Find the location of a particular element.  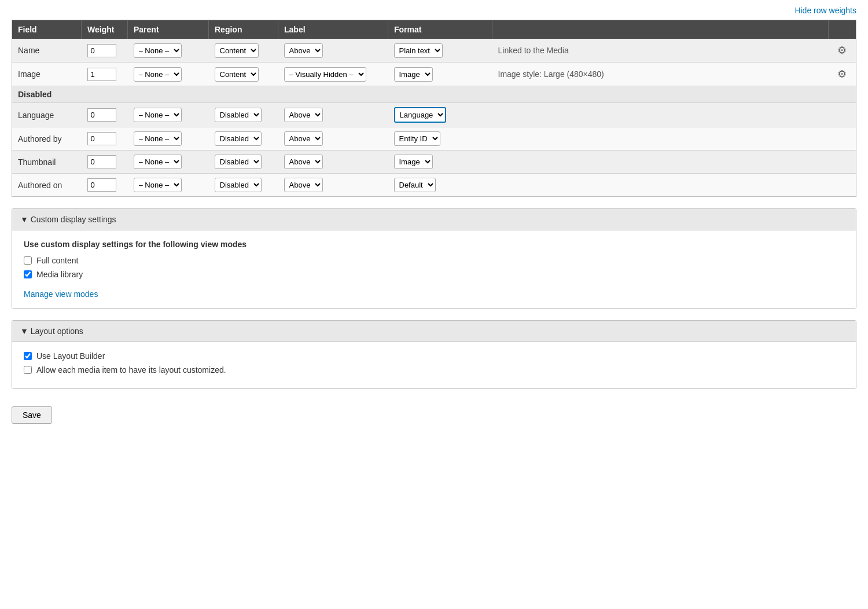

field-name: Authored on is located at coordinates (47, 185).